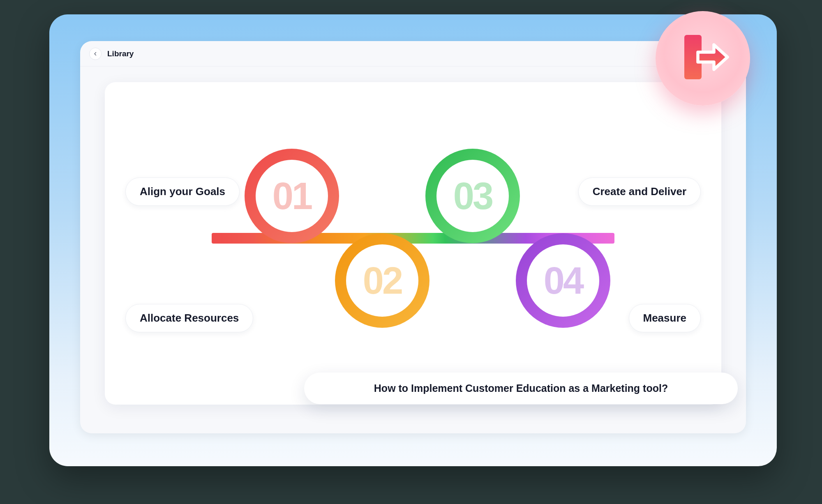 The image size is (822, 504). Describe the element at coordinates (640, 191) in the screenshot. I see `step-label-3: Create and Deliver` at that location.